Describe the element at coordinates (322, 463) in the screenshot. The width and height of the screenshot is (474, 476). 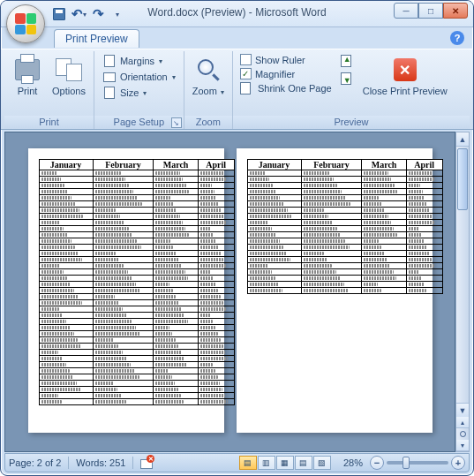
I see `draft-view-button: ▧` at that location.